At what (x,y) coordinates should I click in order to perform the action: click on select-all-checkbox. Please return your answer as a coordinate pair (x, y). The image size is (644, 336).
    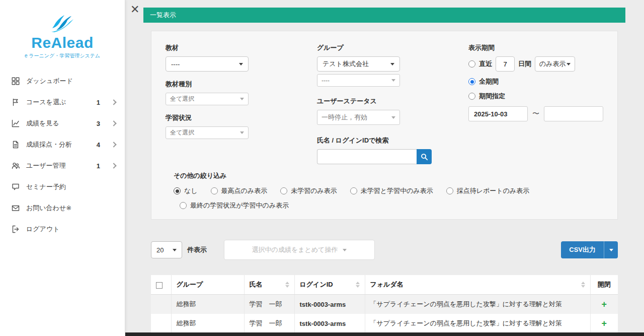
    Looking at the image, I should click on (159, 285).